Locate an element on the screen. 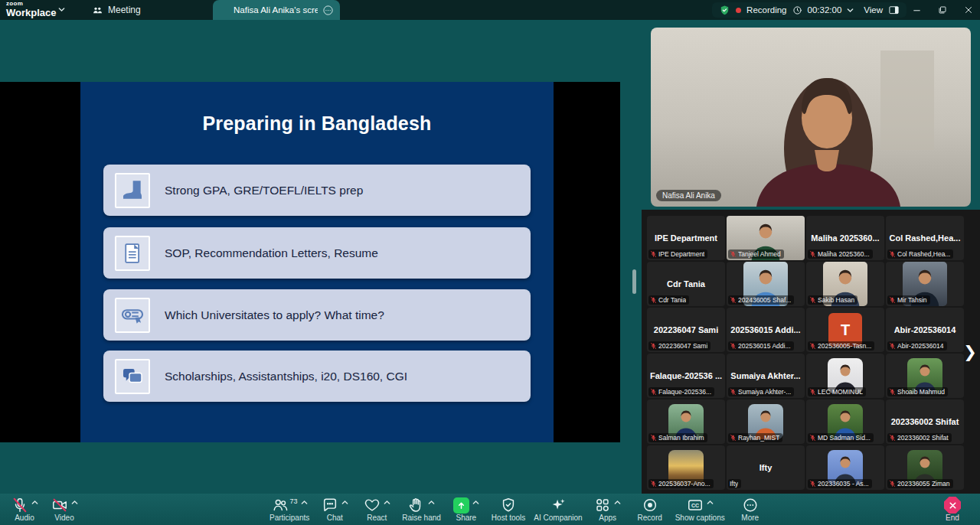 The image size is (980, 525). raise-hand-button: Raise hand is located at coordinates (421, 510).